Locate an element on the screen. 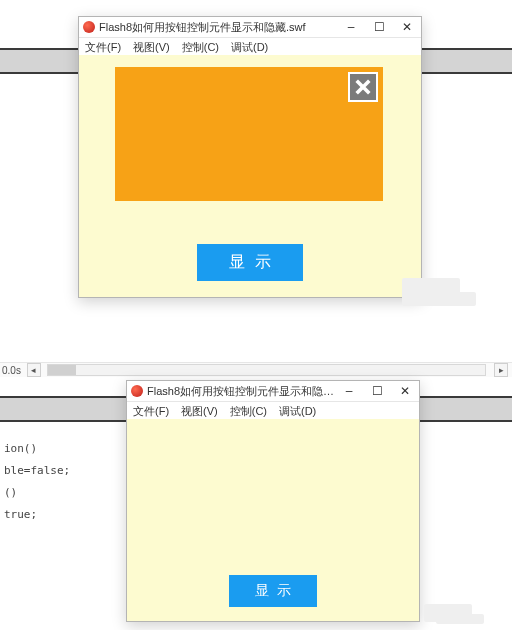 Image resolution: width=512 pixels, height=630 pixels. actionscript-snippet: ion() ble=false; () true; is located at coordinates (37, 482).